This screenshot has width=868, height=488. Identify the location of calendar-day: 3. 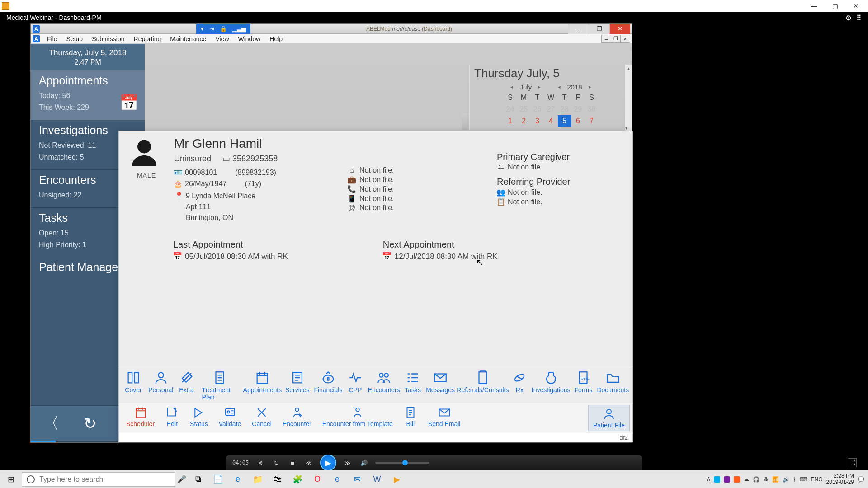
(538, 121).